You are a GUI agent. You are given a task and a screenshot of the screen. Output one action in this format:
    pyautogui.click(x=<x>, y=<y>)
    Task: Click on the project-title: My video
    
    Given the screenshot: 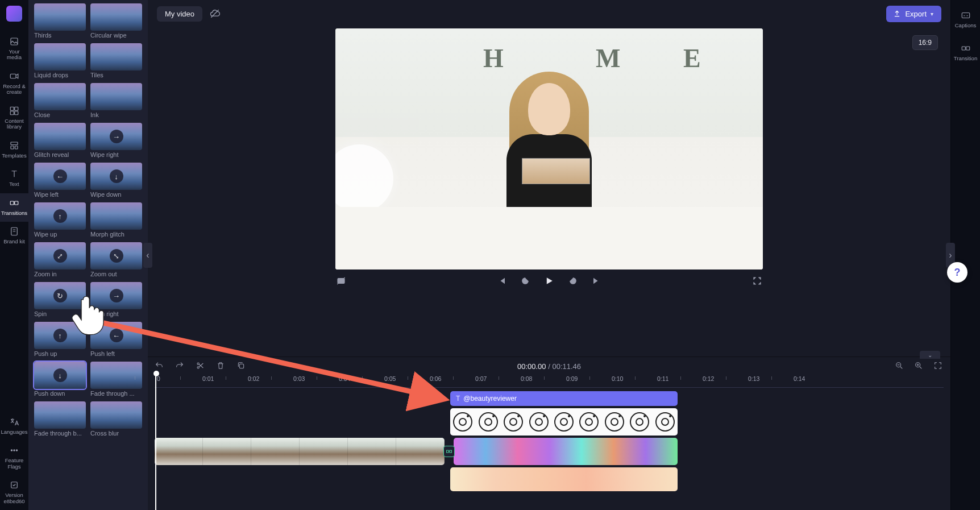 What is the action you would take?
    pyautogui.click(x=180, y=14)
    